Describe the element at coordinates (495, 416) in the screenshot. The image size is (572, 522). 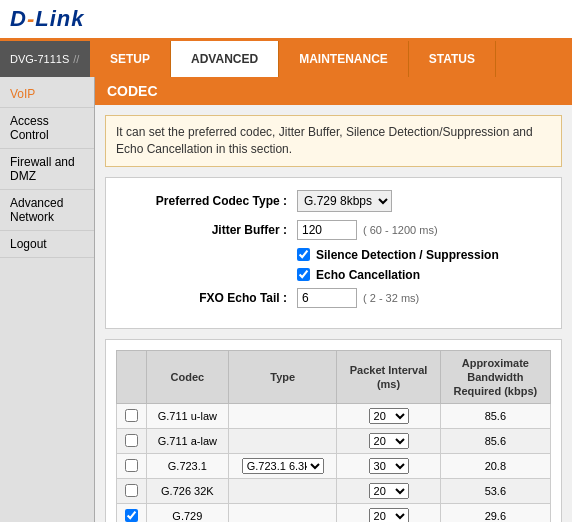
I see `row1-bandwidth: 85.6` at that location.